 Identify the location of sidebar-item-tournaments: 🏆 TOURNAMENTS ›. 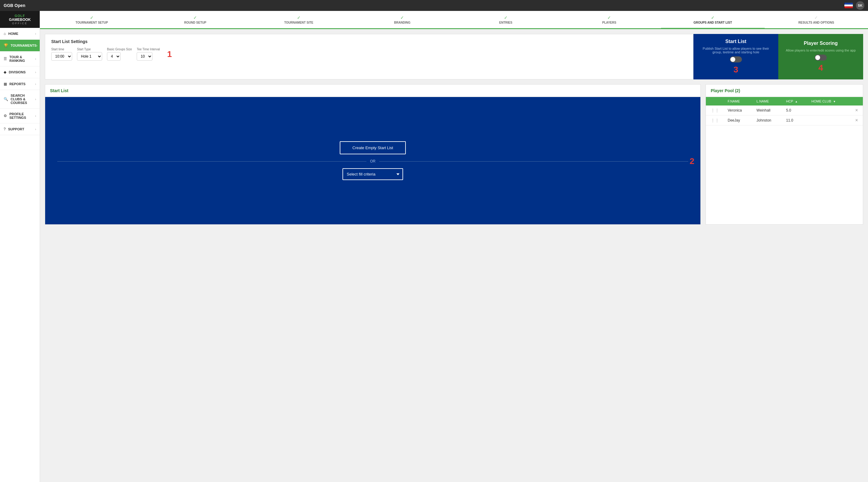
(20, 46).